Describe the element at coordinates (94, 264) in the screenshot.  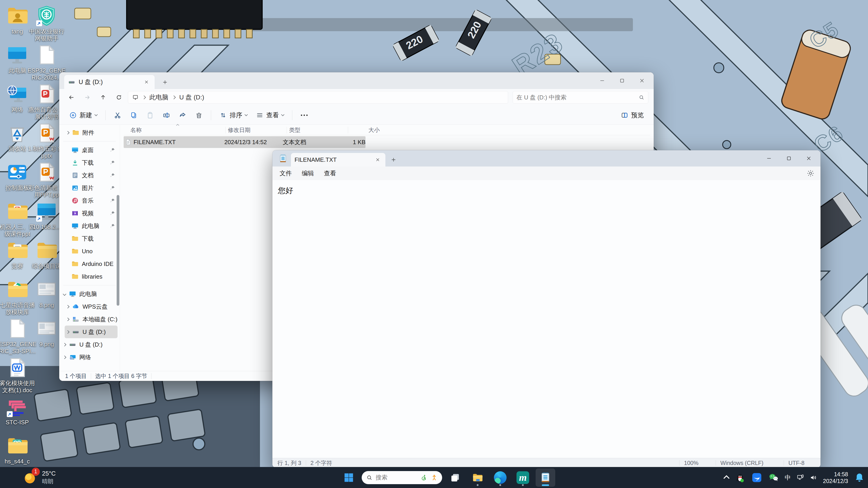
I see `sidebar-item-arduino-ide: Arduino IDE` at that location.